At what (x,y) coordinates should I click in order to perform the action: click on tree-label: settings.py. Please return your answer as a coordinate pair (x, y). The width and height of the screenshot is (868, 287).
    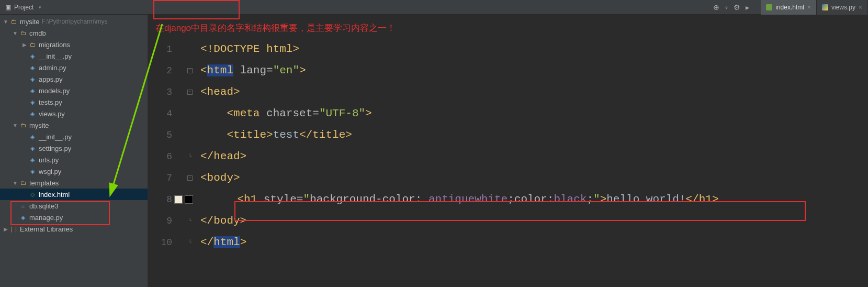
    Looking at the image, I should click on (55, 149).